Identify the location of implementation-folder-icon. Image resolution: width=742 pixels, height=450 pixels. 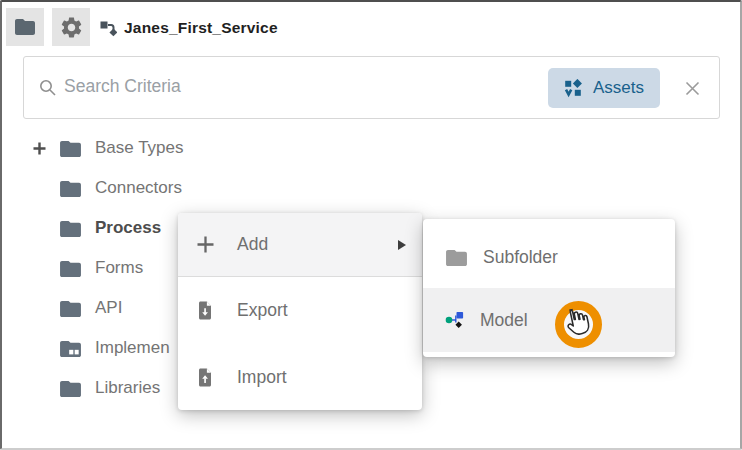
(70, 348).